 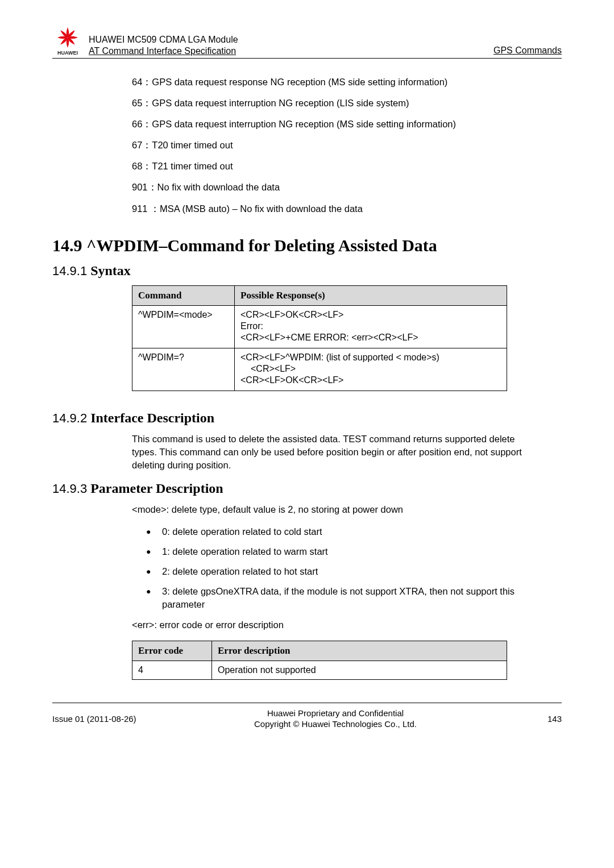 What do you see at coordinates (359, 670) in the screenshot?
I see `cell-error-desc: Operation not supported` at bounding box center [359, 670].